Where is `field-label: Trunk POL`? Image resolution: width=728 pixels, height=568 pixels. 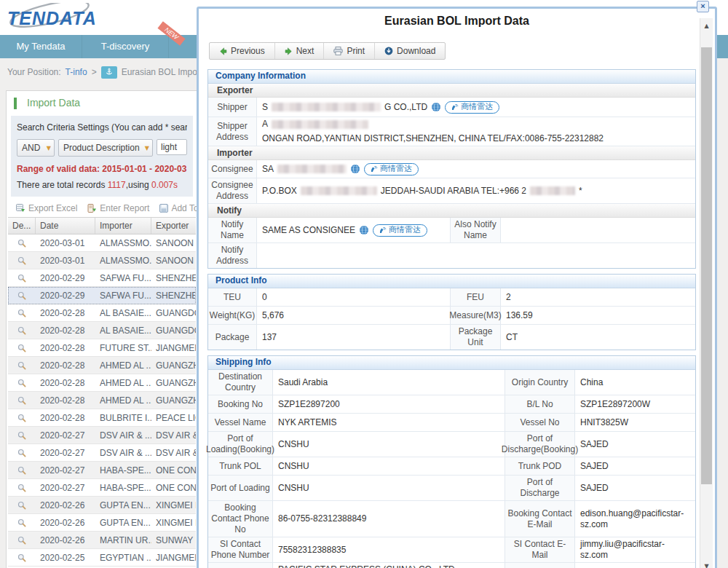
field-label: Trunk POL is located at coordinates (240, 466).